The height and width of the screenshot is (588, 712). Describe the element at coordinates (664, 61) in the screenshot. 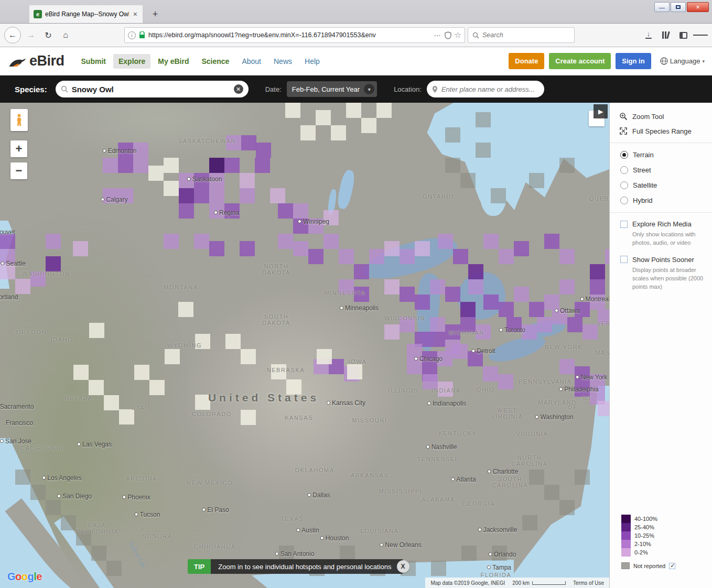

I see `globe-icon` at that location.